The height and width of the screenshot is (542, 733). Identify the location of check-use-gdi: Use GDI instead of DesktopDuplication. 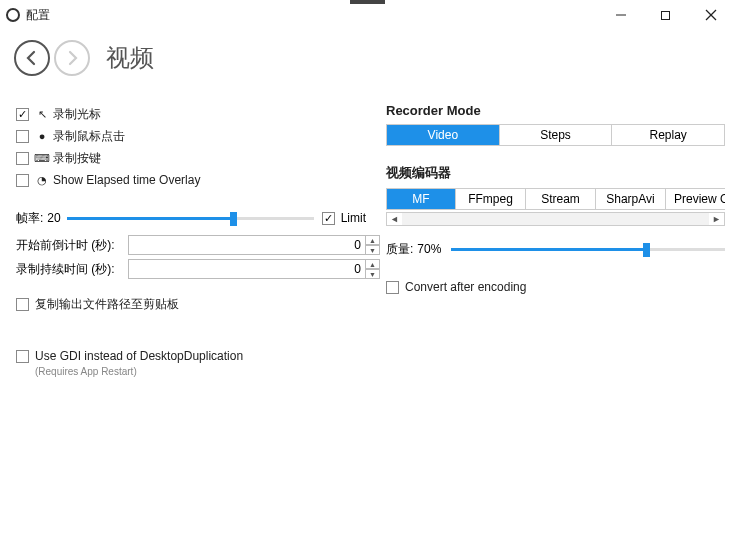
(191, 356).